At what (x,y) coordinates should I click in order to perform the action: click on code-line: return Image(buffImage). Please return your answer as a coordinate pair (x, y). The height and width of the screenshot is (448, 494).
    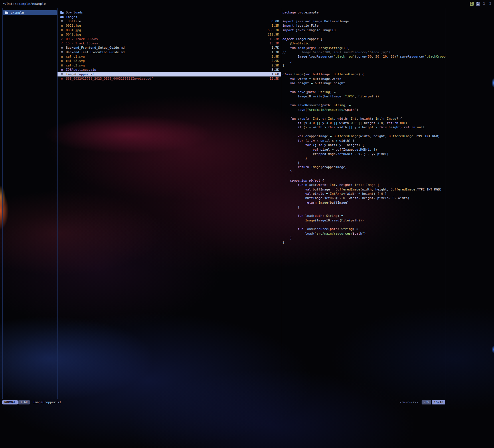
    Looking at the image, I should click on (364, 203).